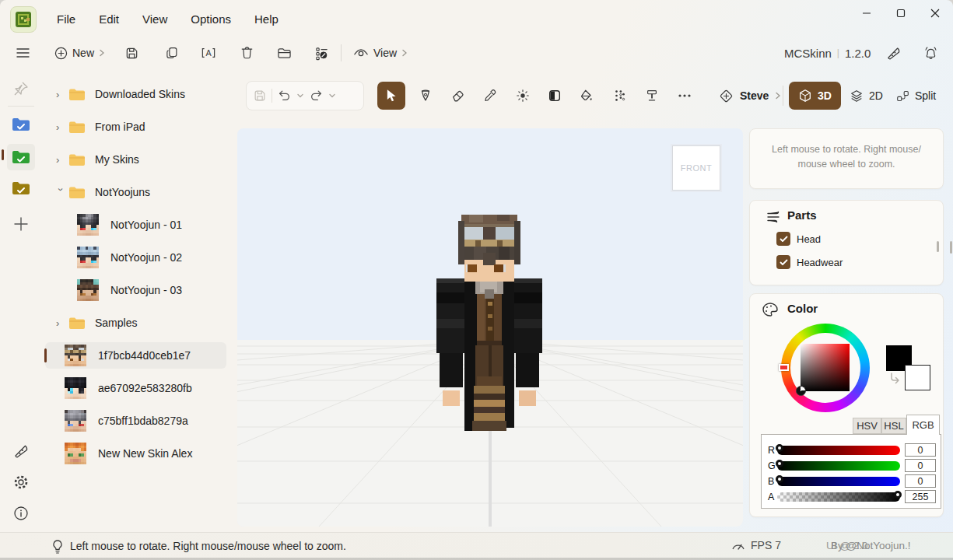 The image size is (953, 560). I want to click on app-logo-icon, so click(23, 19).